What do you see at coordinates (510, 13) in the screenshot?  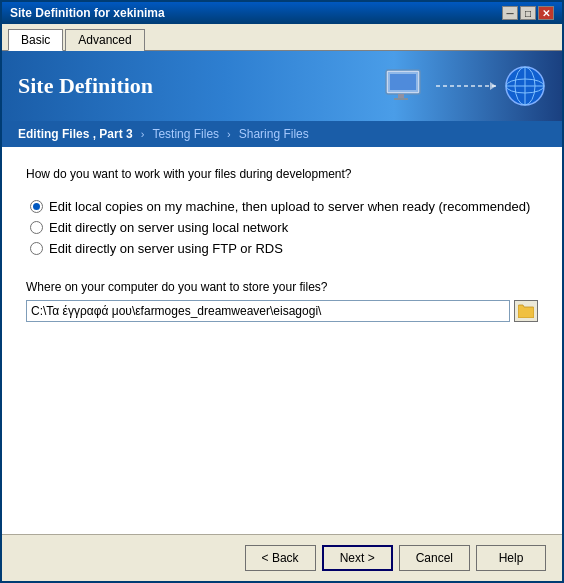 I see `minimize-button: ─` at bounding box center [510, 13].